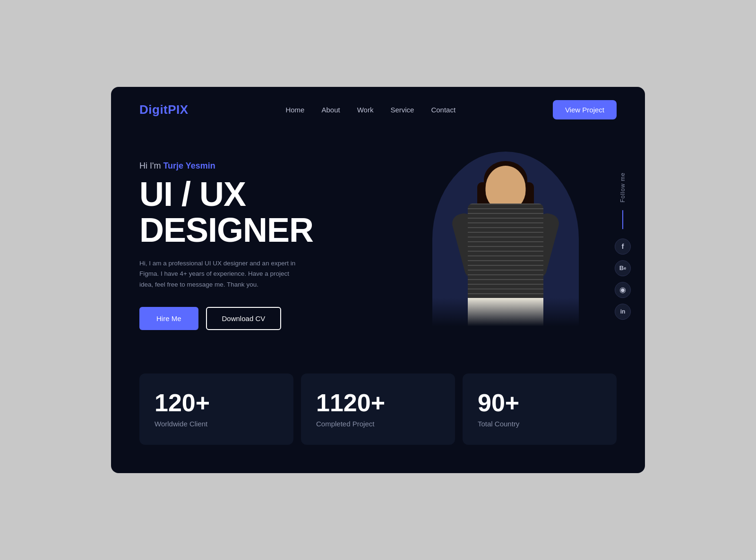  What do you see at coordinates (216, 409) in the screenshot?
I see `stat-card-clients: 120+ Worldwide Client` at bounding box center [216, 409].